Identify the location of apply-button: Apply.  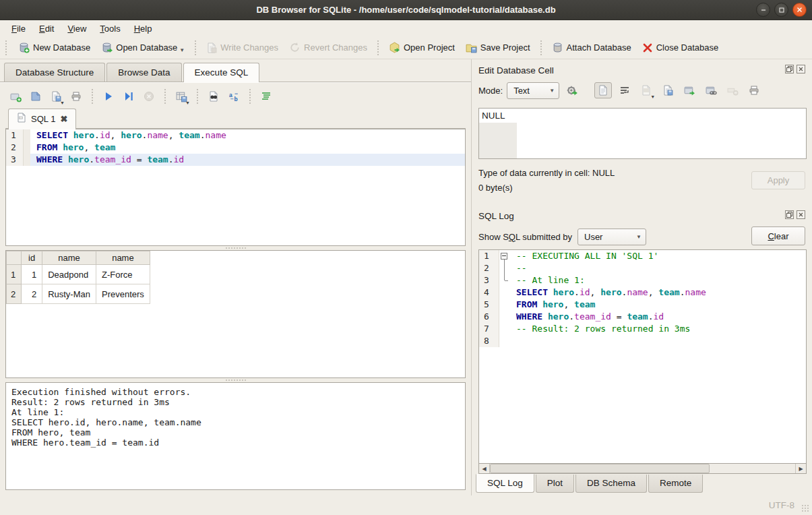
(778, 181).